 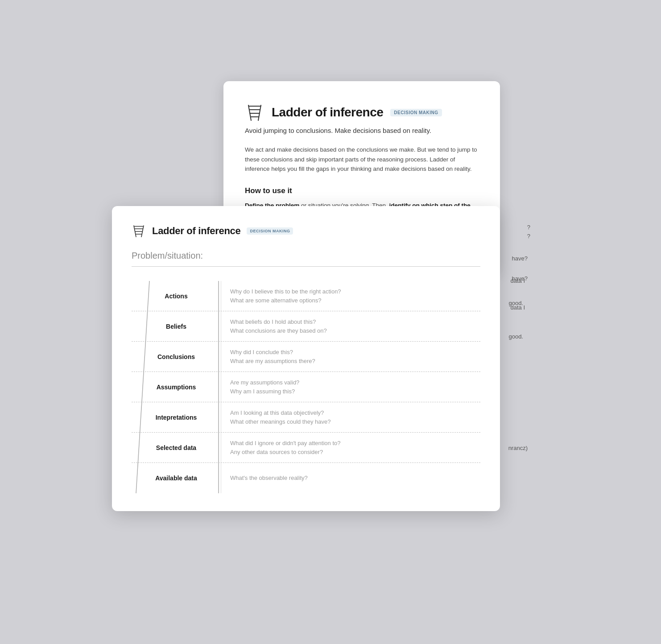 What do you see at coordinates (176, 448) in the screenshot?
I see `row-label-selected-data: Selected data` at bounding box center [176, 448].